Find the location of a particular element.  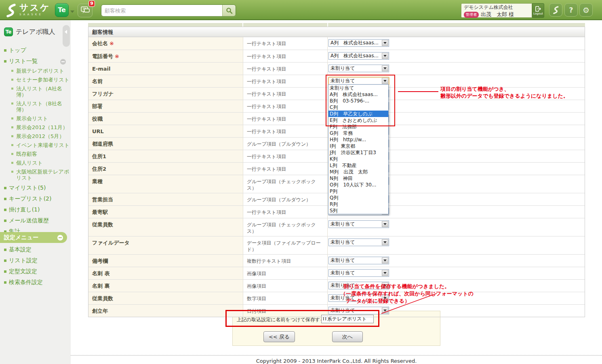

dropdown-option: R列 is located at coordinates (358, 204).